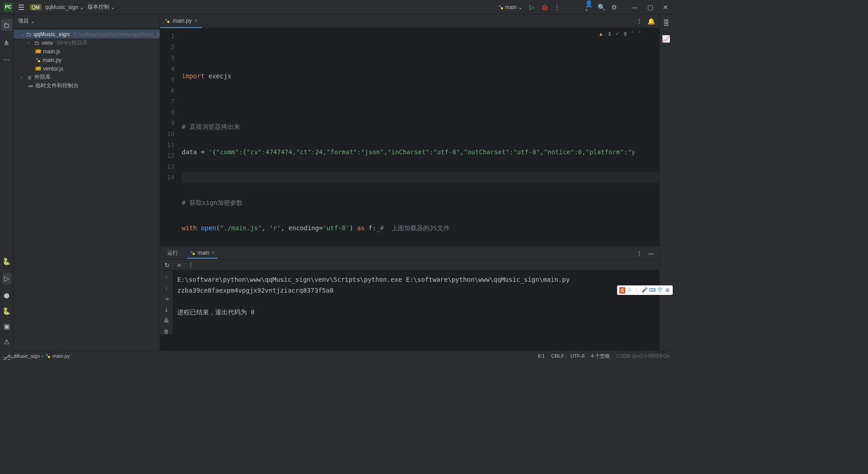 Image resolution: width=868 pixels, height=474 pixels. I want to click on more-icon: ⋮, so click(557, 7).